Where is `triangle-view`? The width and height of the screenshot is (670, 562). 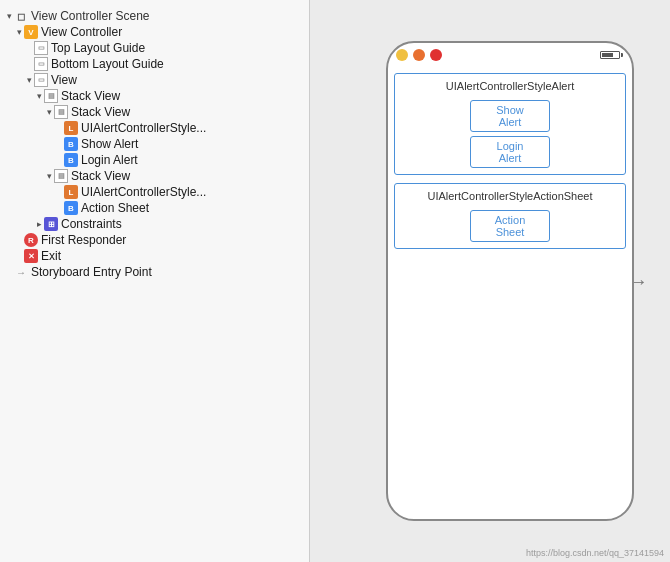 triangle-view is located at coordinates (29, 80).